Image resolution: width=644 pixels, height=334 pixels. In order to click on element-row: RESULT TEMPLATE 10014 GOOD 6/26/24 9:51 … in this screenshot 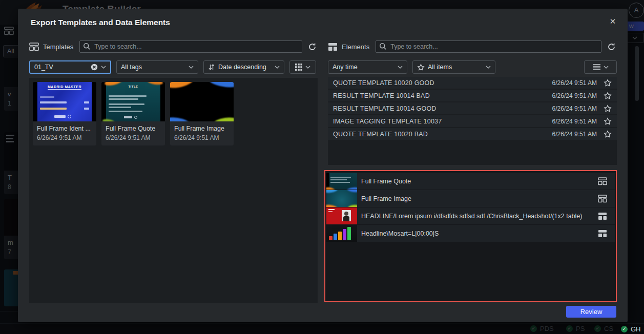, I will do `click(472, 109)`.